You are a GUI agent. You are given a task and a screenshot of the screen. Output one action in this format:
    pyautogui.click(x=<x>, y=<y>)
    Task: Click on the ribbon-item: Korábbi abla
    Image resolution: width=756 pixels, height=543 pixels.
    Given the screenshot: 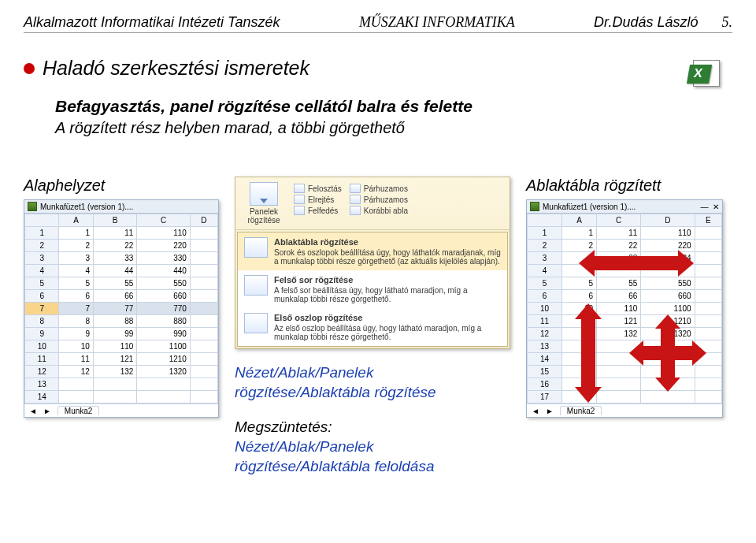 What is the action you would take?
    pyautogui.click(x=379, y=210)
    